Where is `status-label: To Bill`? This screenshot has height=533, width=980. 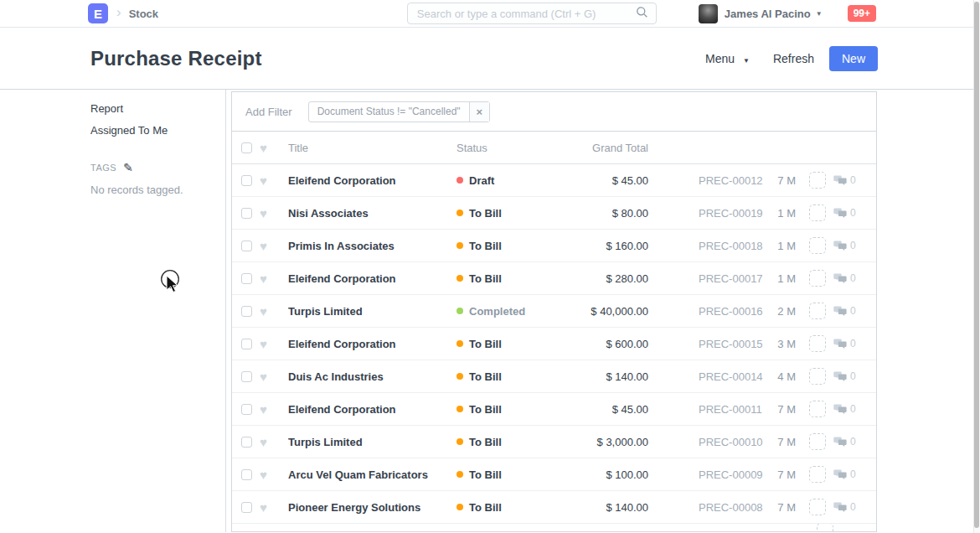
status-label: To Bill is located at coordinates (486, 442).